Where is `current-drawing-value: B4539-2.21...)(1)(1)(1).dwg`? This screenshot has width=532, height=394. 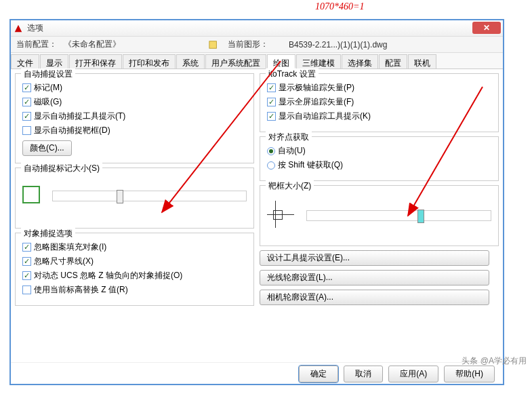
current-drawing-value: B4539-2.21...)(1)(1)(1).dwg is located at coordinates (337, 45).